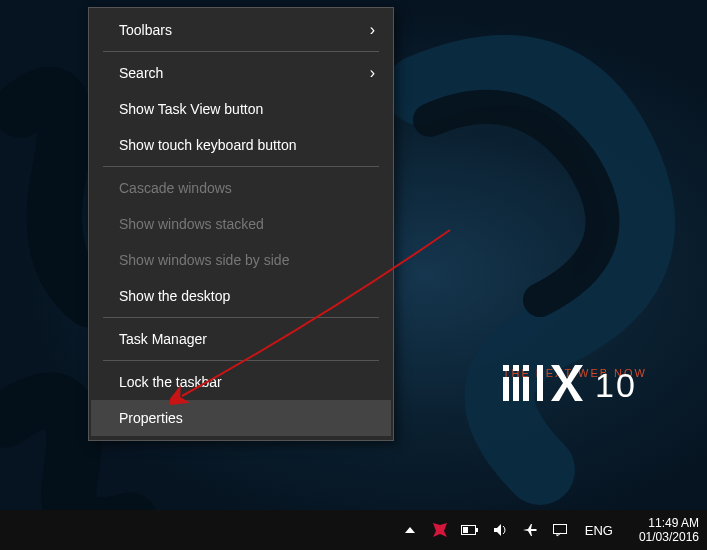  What do you see at coordinates (241, 188) in the screenshot?
I see `menu-cascade-windows: Cascade windows` at bounding box center [241, 188].